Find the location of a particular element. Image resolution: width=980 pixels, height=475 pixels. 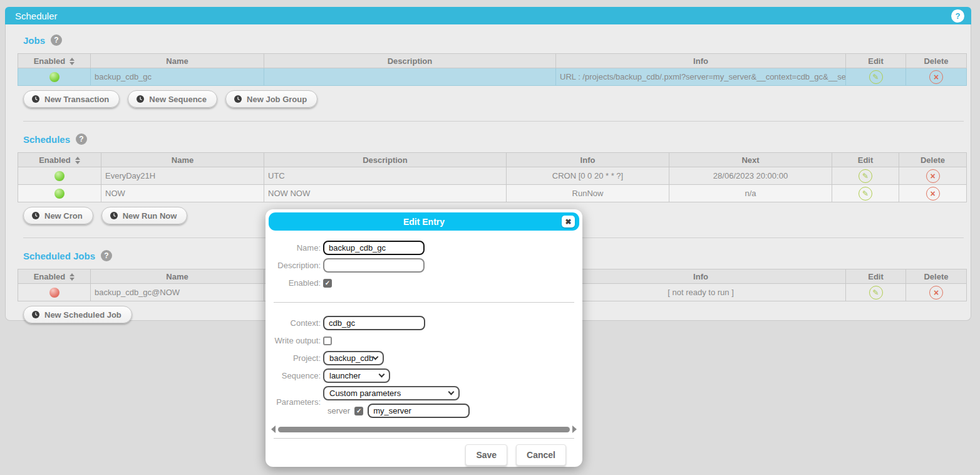

scroll-left-arrow-icon is located at coordinates (273, 429).